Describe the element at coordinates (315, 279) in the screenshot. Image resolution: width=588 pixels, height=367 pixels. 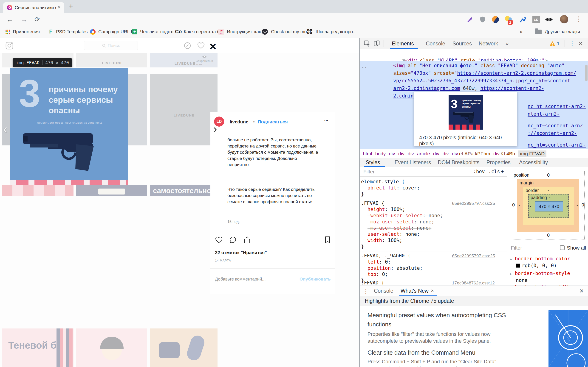
I see `publish-button: Опубликовать` at that location.